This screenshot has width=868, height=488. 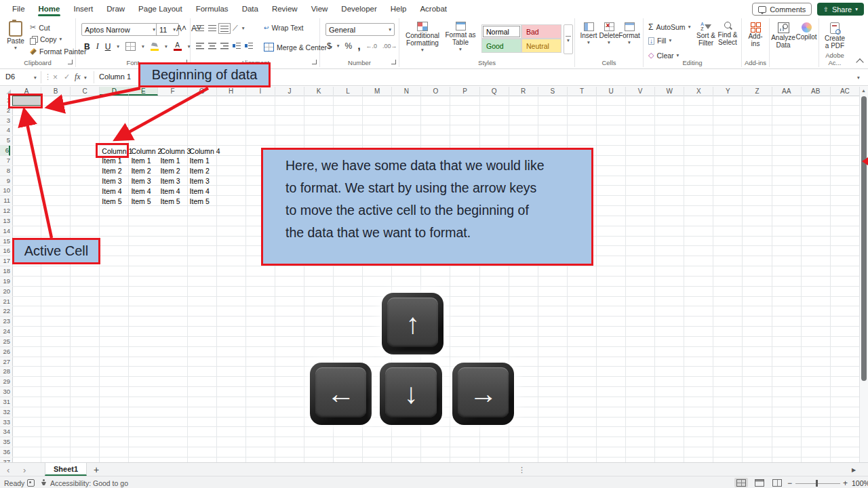 I want to click on row-header-5: 5, so click(x=5, y=141).